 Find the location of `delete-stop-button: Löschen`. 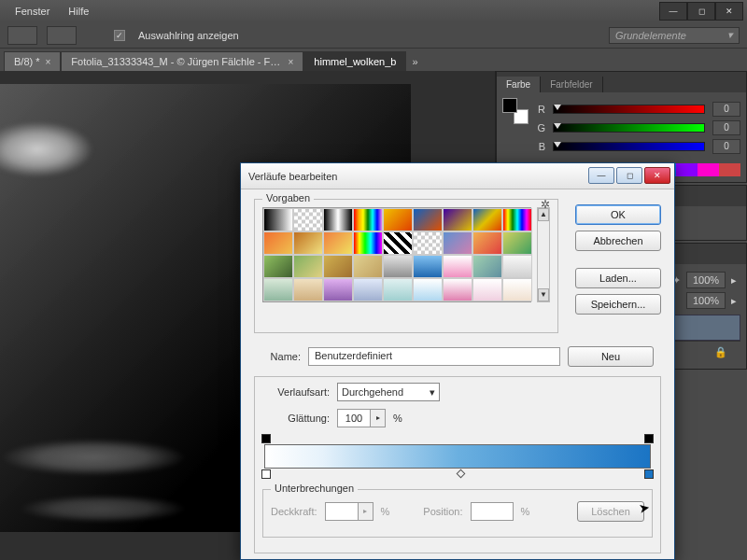

delete-stop-button: Löschen is located at coordinates (611, 511).